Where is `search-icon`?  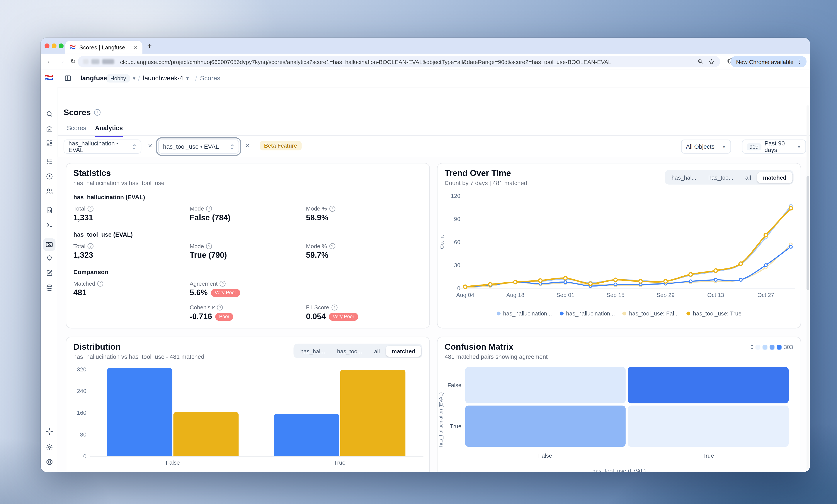
search-icon is located at coordinates (49, 114).